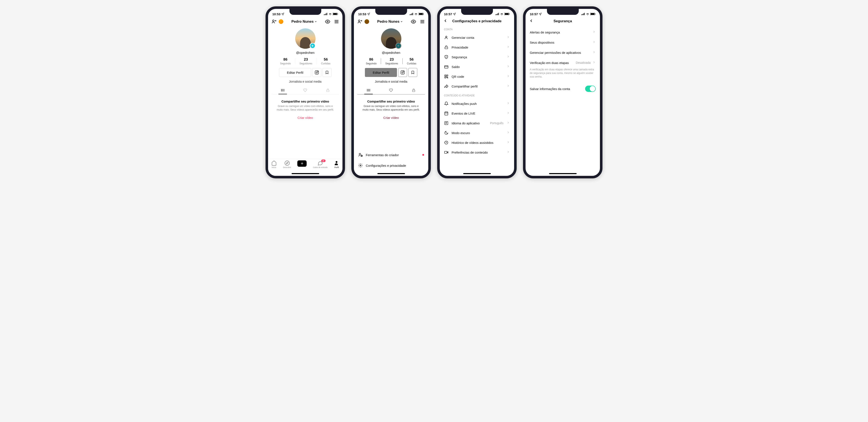 The image size is (868, 422). Describe the element at coordinates (305, 38) in the screenshot. I see `avatar: +` at that location.